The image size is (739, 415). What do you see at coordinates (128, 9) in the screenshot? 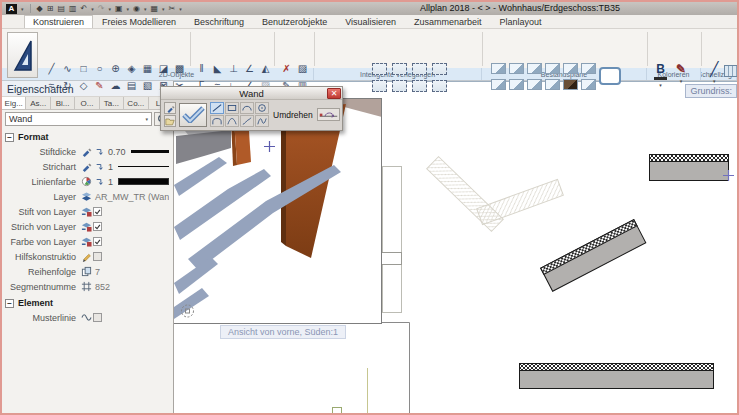
I see `window-dropdown-icon: ▾` at bounding box center [128, 9].